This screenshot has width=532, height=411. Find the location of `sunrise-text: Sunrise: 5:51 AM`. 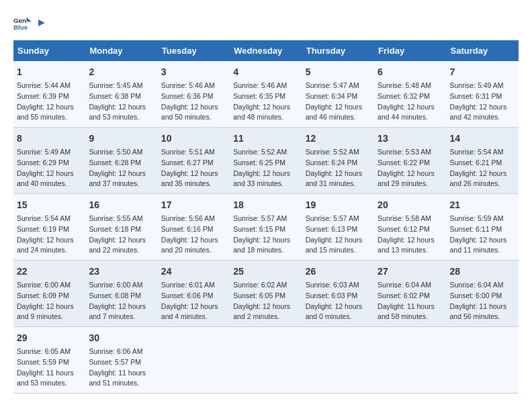

sunrise-text: Sunrise: 5:51 AM is located at coordinates (188, 152).